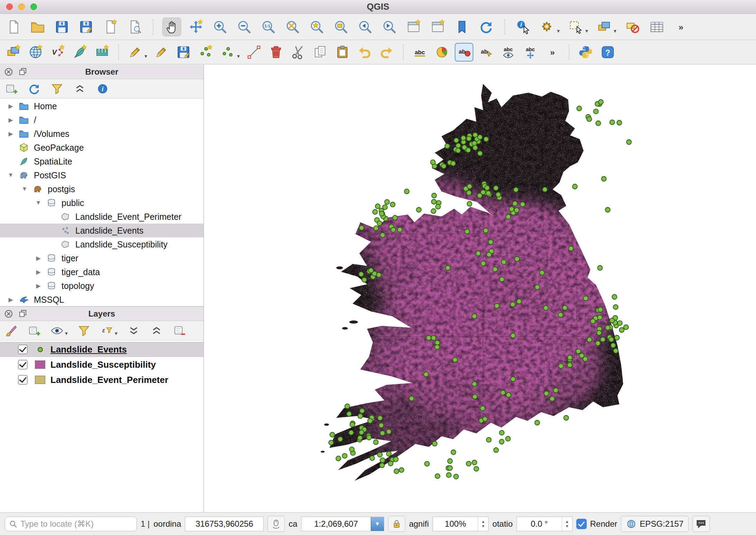 The image size is (756, 535). Describe the element at coordinates (183, 52) in the screenshot. I see `save-layer-edits-button` at that location.